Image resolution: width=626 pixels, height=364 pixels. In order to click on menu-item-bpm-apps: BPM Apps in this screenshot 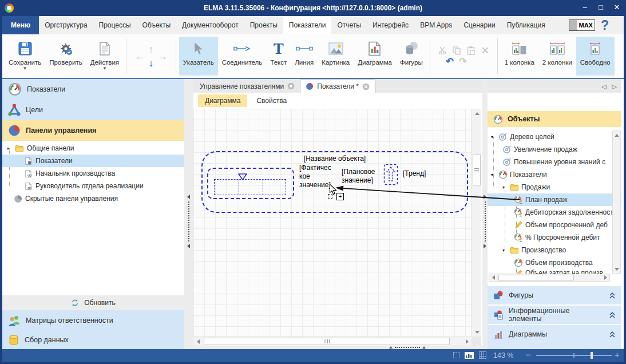, I will do `click(436, 25)`.